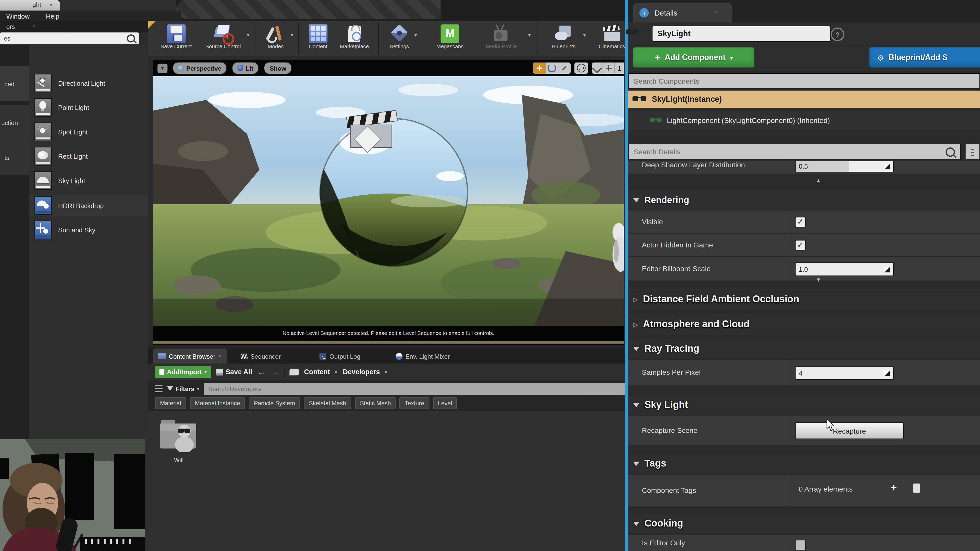 The width and height of the screenshot is (980, 551). I want to click on list-item-spot-light: Spot Light, so click(91, 132).